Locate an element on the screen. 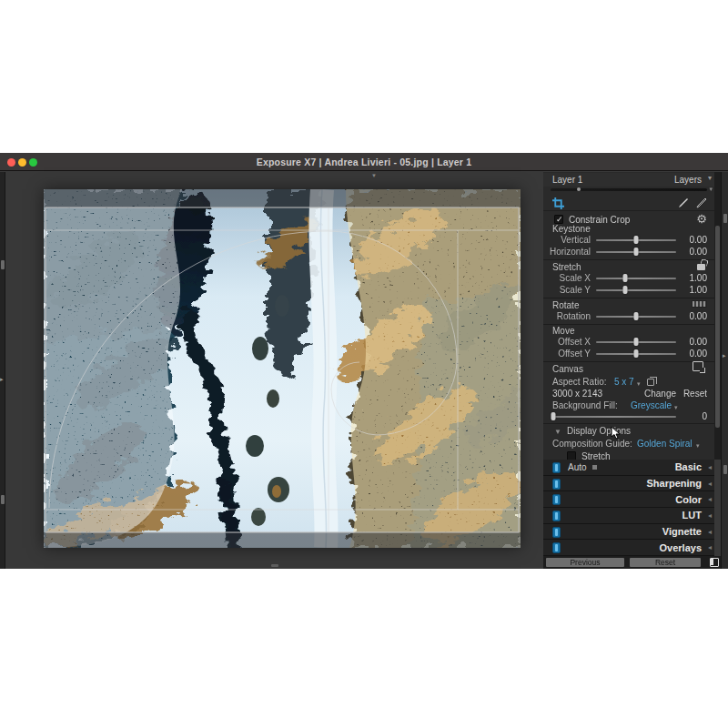 The height and width of the screenshot is (728, 728). panel-label: Sharpening is located at coordinates (673, 484).